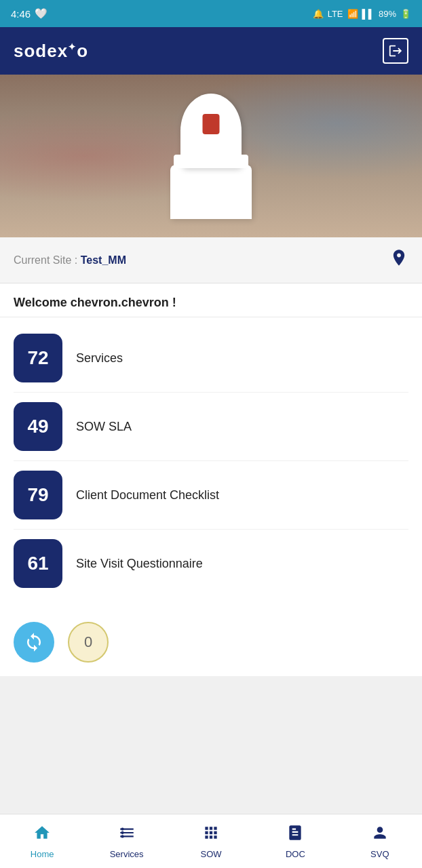 Image resolution: width=422 pixels, height=868 pixels. I want to click on sow-sla-badge: 49, so click(38, 427).